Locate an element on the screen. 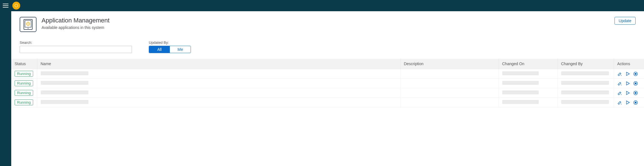 The height and width of the screenshot is (166, 644). col-changed-by: Changed By is located at coordinates (586, 64).